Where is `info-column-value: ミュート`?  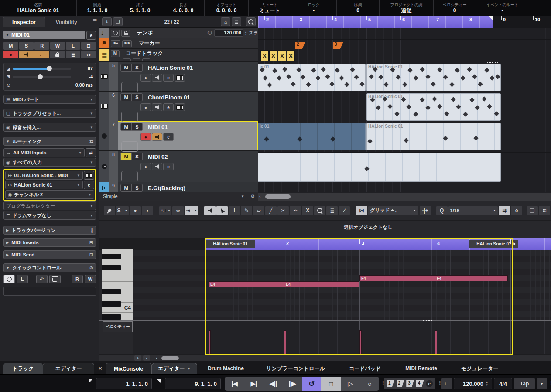 info-column-value: ミュート is located at coordinates (270, 10).